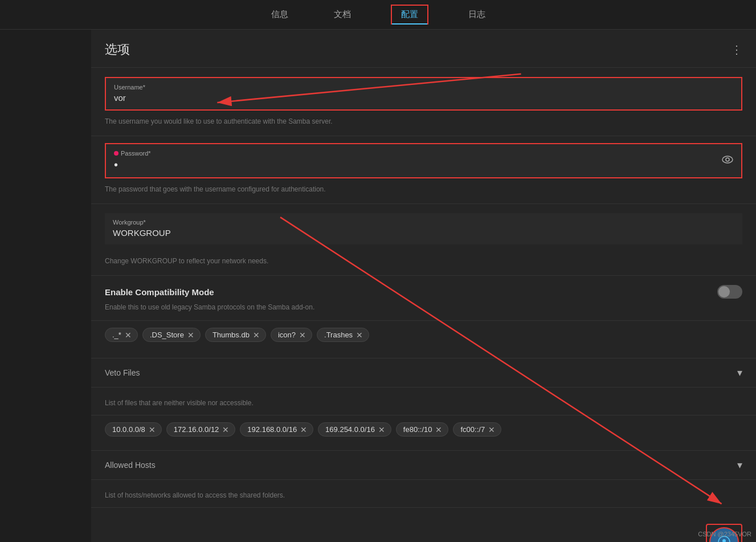 The image size is (756, 542). Describe the element at coordinates (354, 430) in the screenshot. I see `tag-host-3: 169.254.0.0/16 ✕` at that location.